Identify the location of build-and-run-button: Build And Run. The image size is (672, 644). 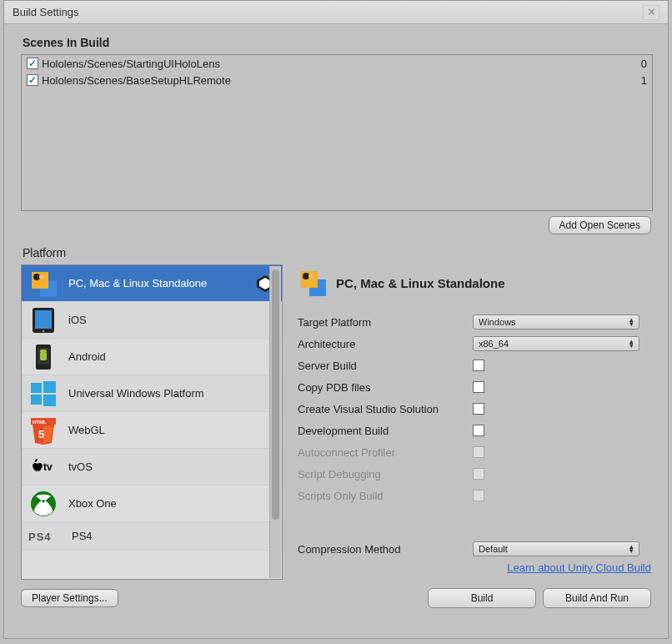
(597, 598).